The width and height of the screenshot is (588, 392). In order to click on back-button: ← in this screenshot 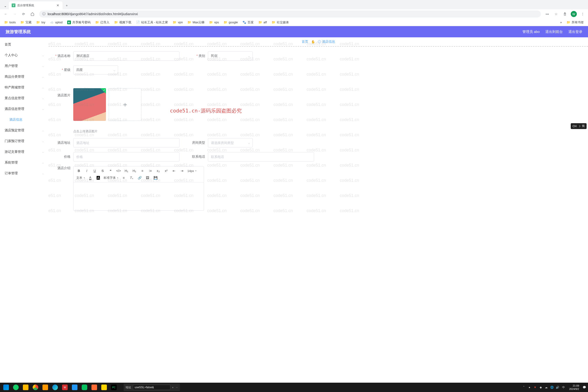, I will do `click(6, 14)`.